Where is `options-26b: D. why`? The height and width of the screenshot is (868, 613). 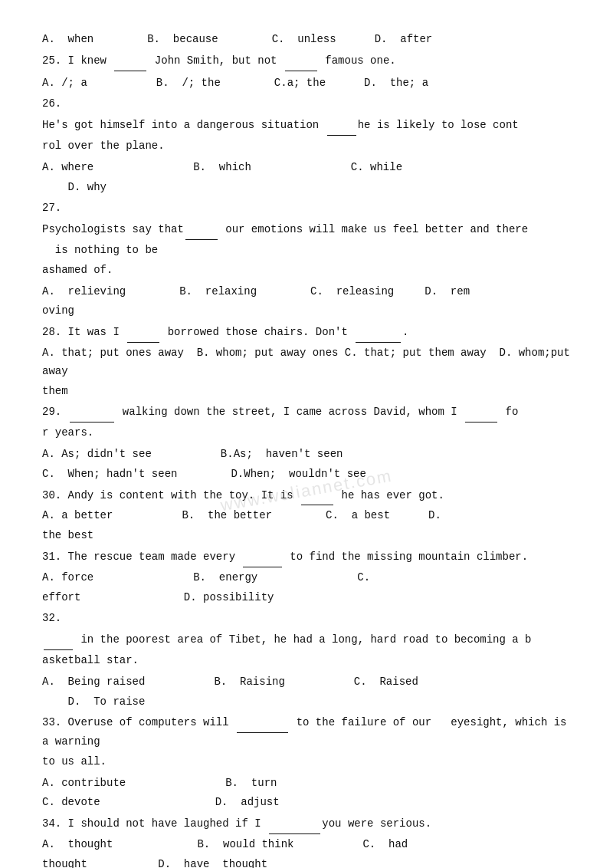 options-26b: D. why is located at coordinates (306, 188).